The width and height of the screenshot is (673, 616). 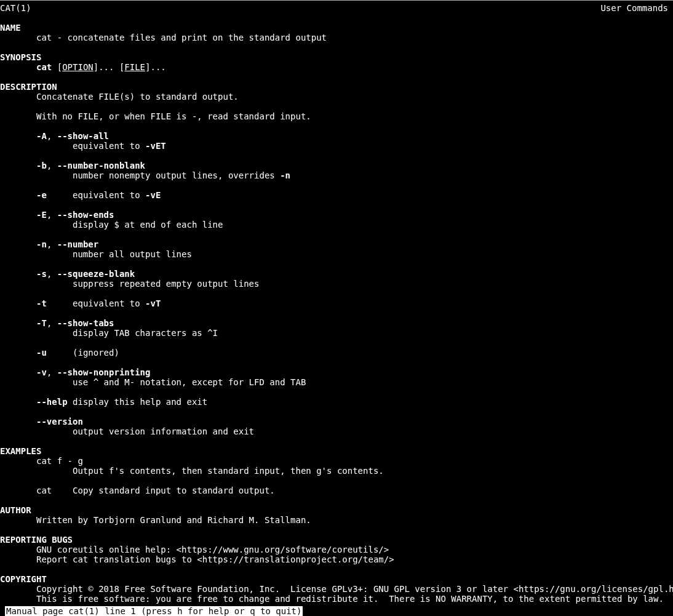 What do you see at coordinates (42, 136) in the screenshot?
I see `option-flag-short: -A` at bounding box center [42, 136].